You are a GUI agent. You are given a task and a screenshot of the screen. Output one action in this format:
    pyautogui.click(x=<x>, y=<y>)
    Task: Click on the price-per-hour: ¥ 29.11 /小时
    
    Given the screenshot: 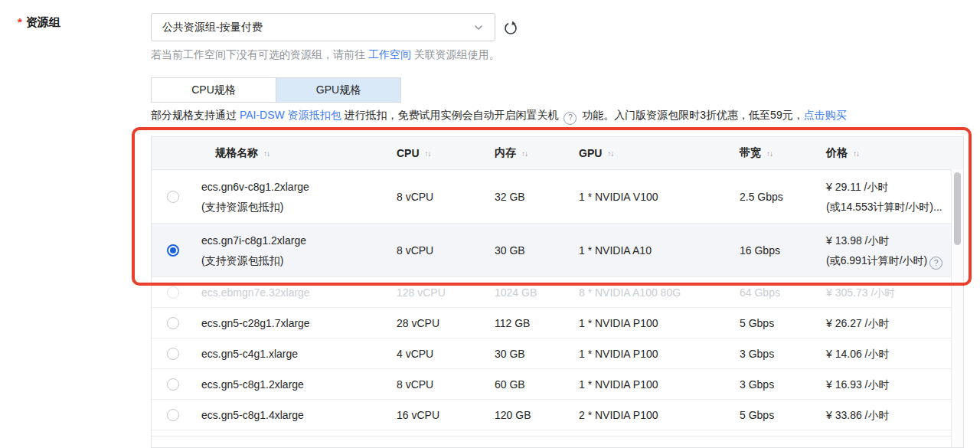 What is the action you would take?
    pyautogui.click(x=894, y=187)
    